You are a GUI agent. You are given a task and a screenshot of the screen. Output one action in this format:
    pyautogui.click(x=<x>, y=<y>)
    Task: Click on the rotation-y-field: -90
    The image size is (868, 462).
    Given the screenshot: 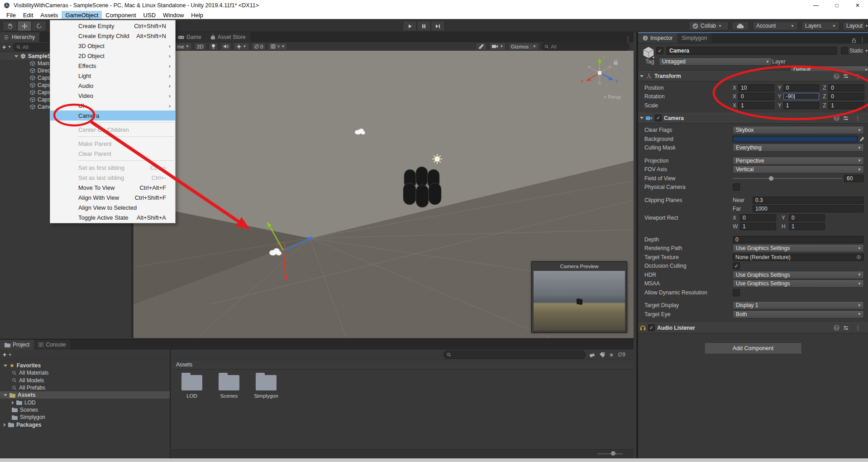 What is the action you would take?
    pyautogui.click(x=801, y=96)
    